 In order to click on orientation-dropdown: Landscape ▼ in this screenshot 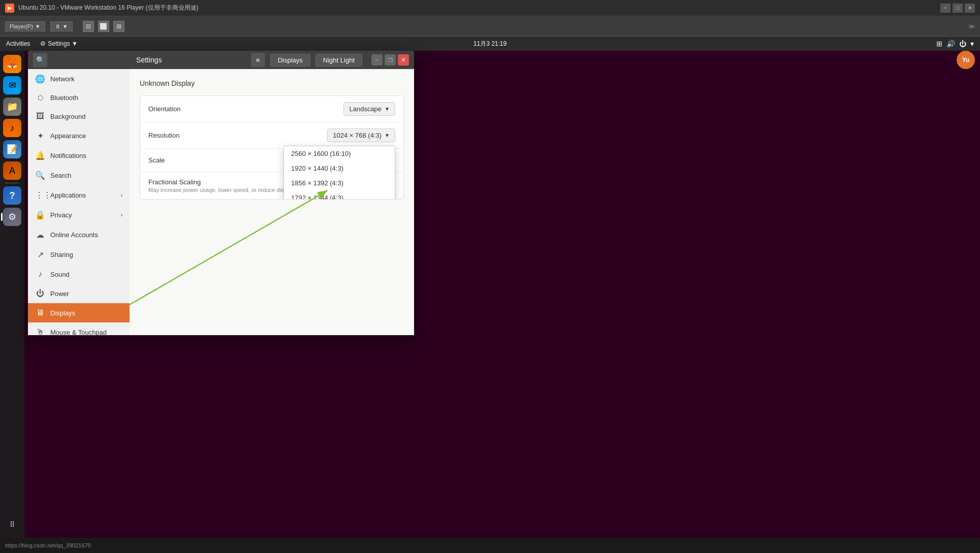, I will do `click(369, 109)`.